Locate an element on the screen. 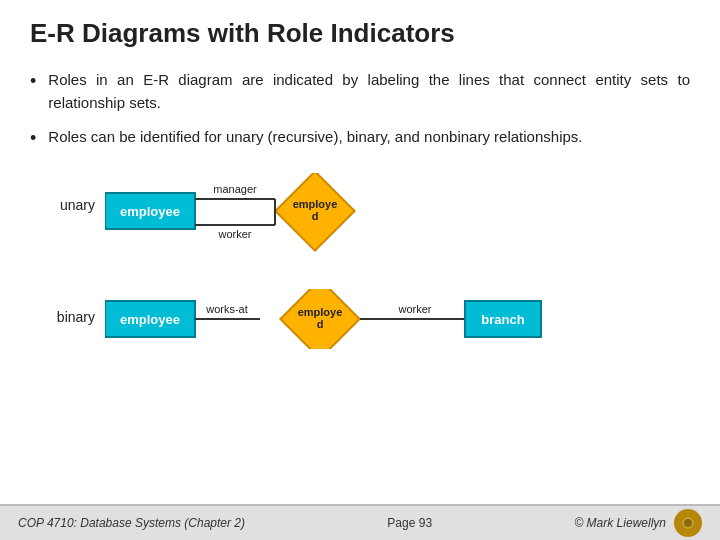  bullet-text-1: Roles in an E-R diagram are indicated by… is located at coordinates (369, 92).